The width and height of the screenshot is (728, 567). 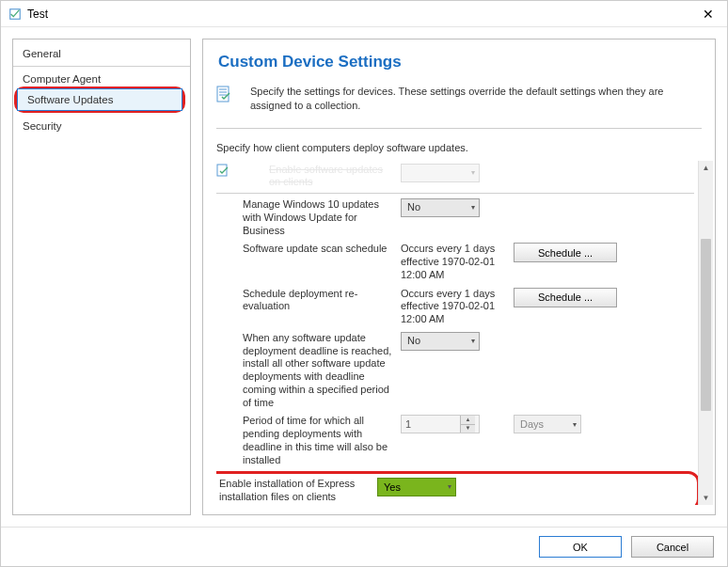 I want to click on page-title: Custom Device Settings, so click(x=465, y=62).